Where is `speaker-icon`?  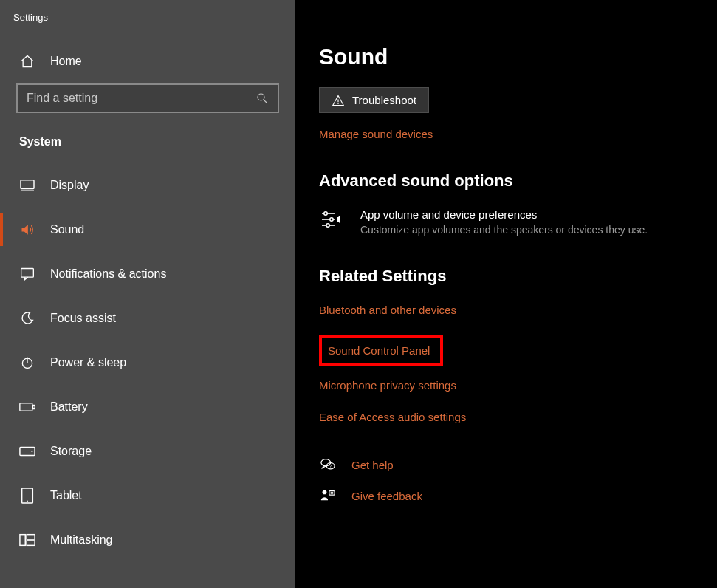
speaker-icon is located at coordinates (27, 230).